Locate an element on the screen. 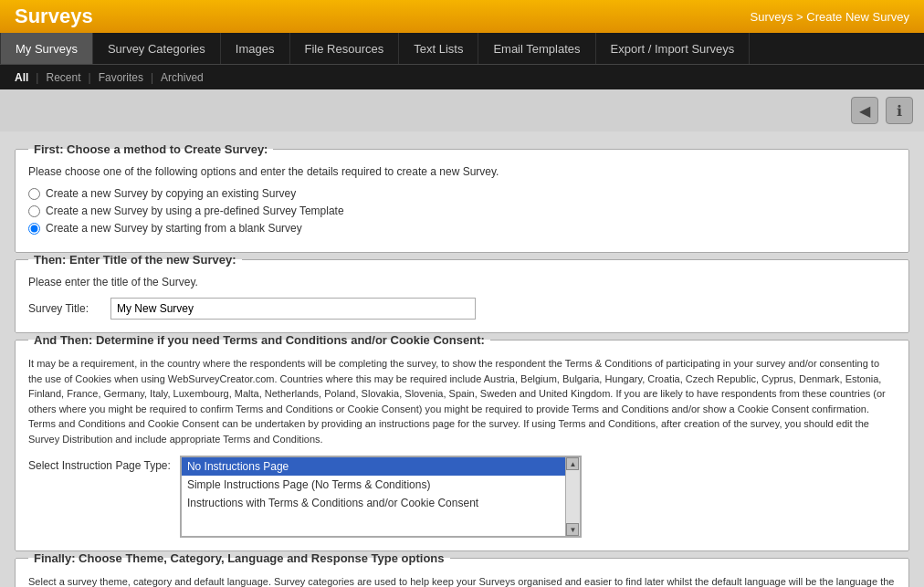 This screenshot has height=587, width=924. subnav-recent: Recent is located at coordinates (63, 78).